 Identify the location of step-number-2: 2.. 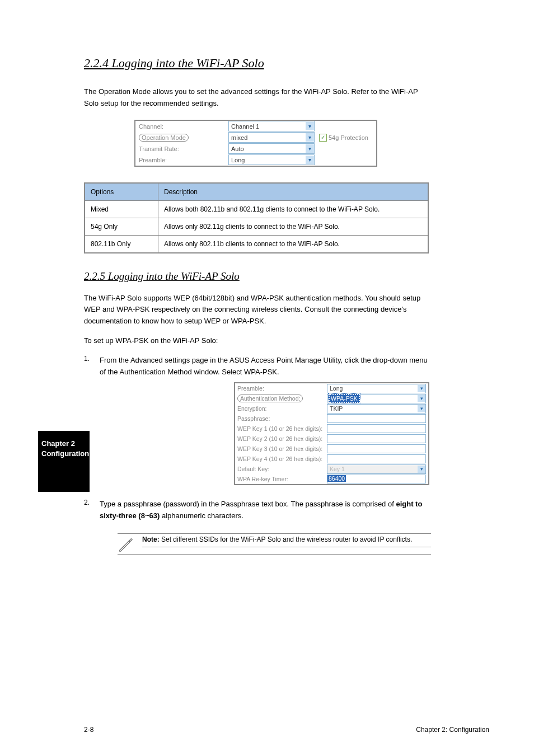
(89, 510).